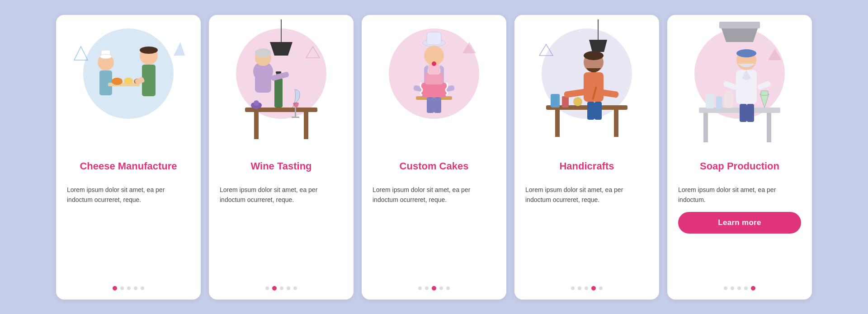 This screenshot has height=314, width=868. What do you see at coordinates (740, 220) in the screenshot?
I see `card-content-soap: Soap Production Lorem ipsum dolor sit am…` at bounding box center [740, 220].